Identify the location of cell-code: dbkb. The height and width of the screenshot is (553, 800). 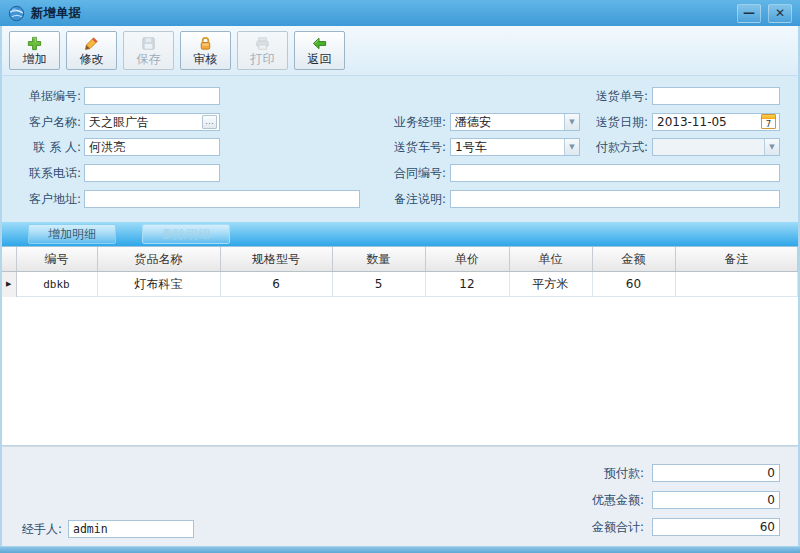
(56, 284).